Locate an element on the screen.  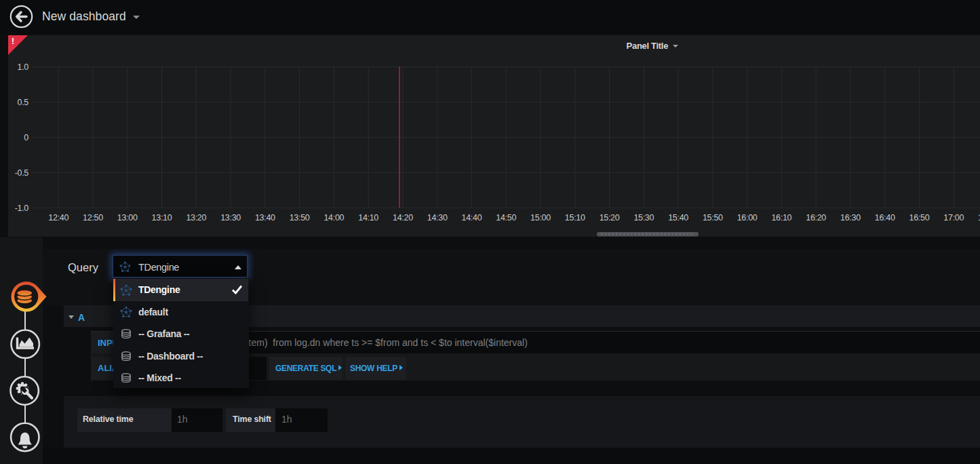
svg-text: 15:10 is located at coordinates (575, 218).